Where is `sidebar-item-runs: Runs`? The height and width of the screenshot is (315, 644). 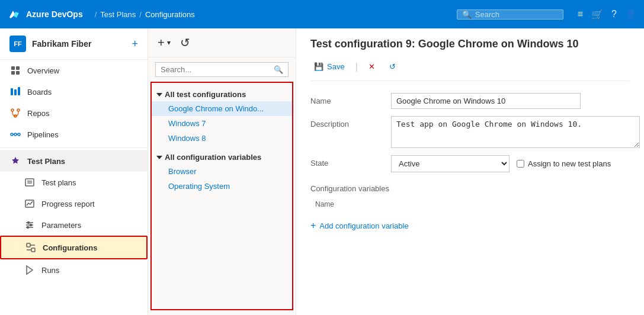
sidebar-item-runs: Runs is located at coordinates (73, 270).